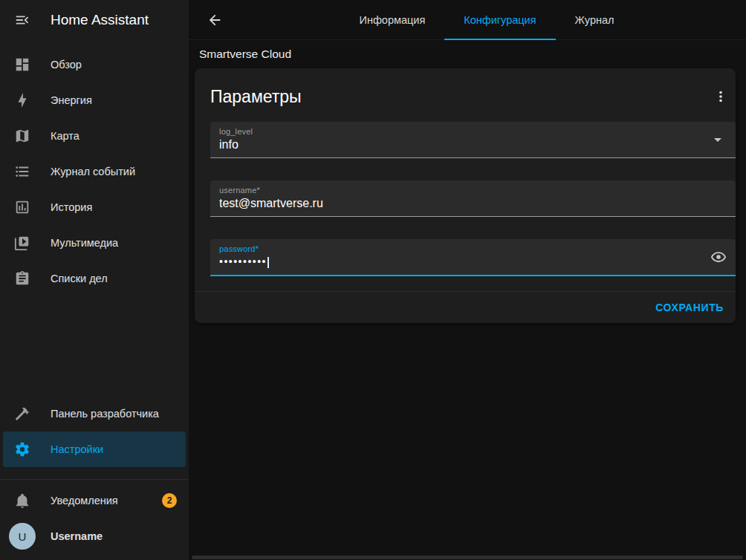 The width and height of the screenshot is (746, 560). What do you see at coordinates (465, 307) in the screenshot?
I see `card-actions: СОХРАНИТЬ` at bounding box center [465, 307].